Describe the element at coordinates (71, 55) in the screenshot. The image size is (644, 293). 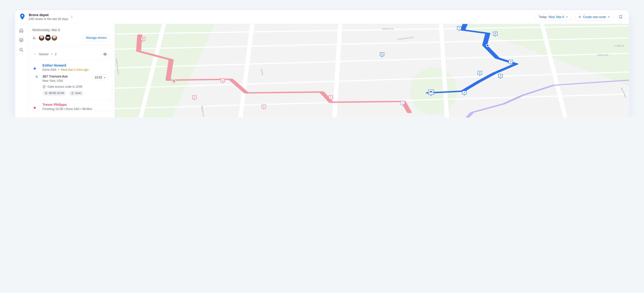
I see `group-header: Started • 2` at that location.